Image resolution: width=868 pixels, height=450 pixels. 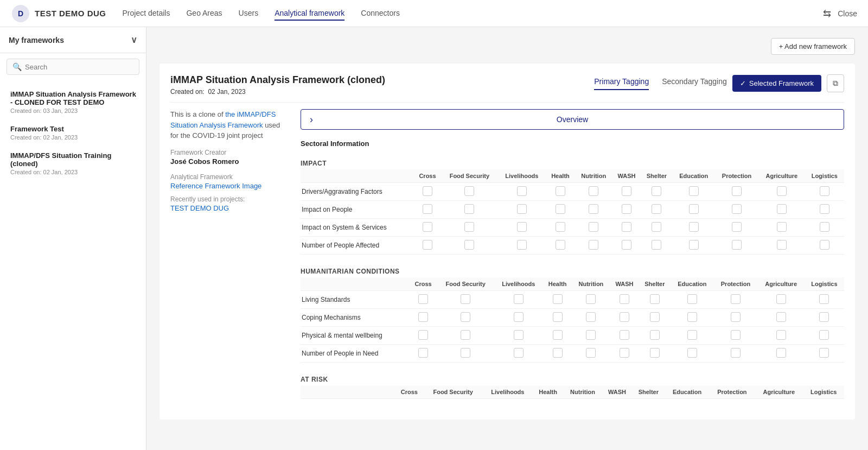 I want to click on project-link: TEST DEMO DUG, so click(x=200, y=208).